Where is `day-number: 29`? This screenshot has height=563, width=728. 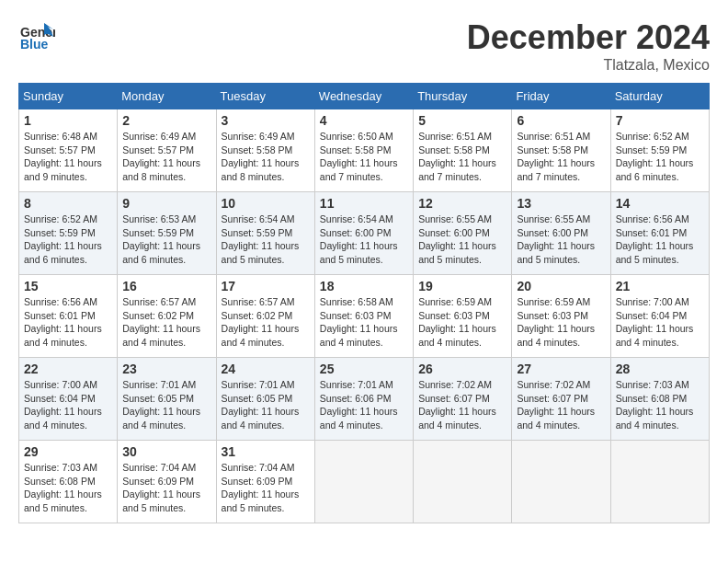
day-number: 29 is located at coordinates (68, 452).